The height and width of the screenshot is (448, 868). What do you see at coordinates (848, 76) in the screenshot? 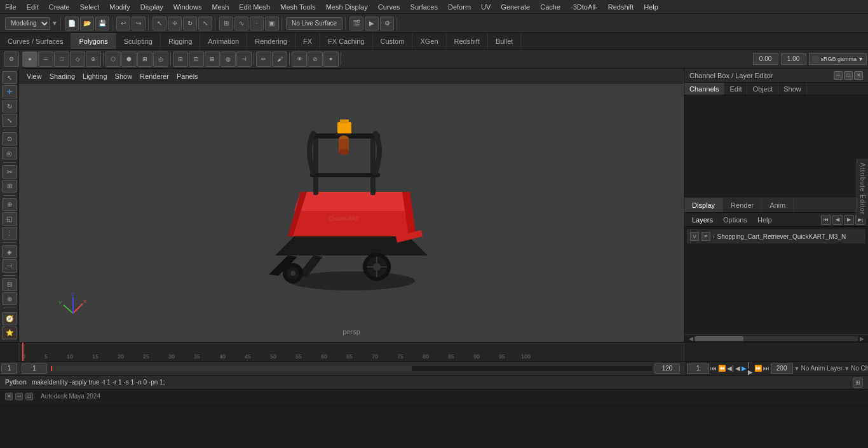
I see `channel-box-maximize: □` at bounding box center [848, 76].